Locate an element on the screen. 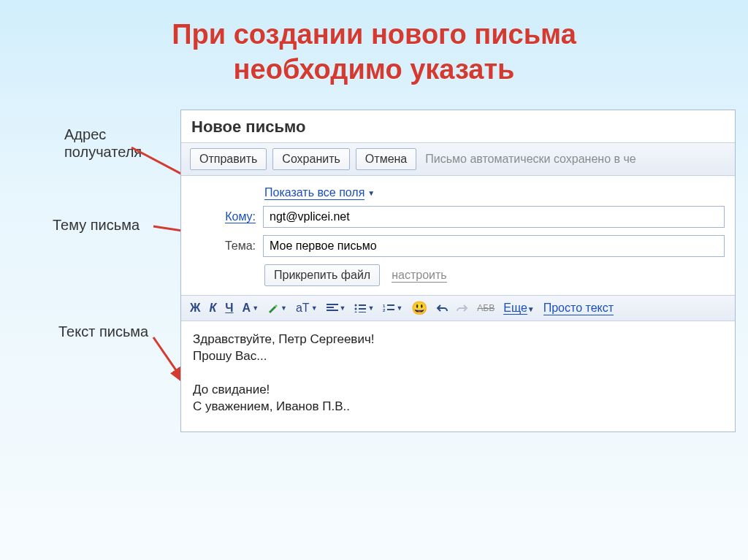 The height and width of the screenshot is (560, 748). window-title: Новое письмо is located at coordinates (458, 126).